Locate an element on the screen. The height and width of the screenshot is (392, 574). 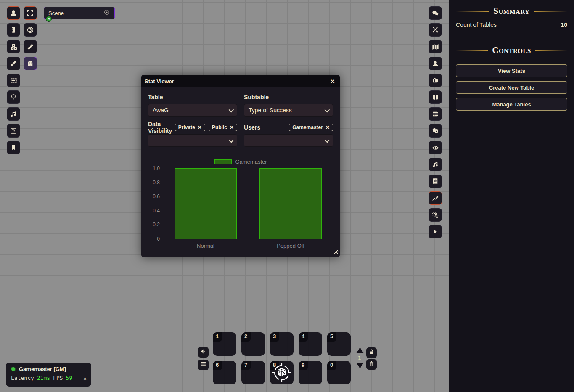
tab-journal is located at coordinates (435, 97).